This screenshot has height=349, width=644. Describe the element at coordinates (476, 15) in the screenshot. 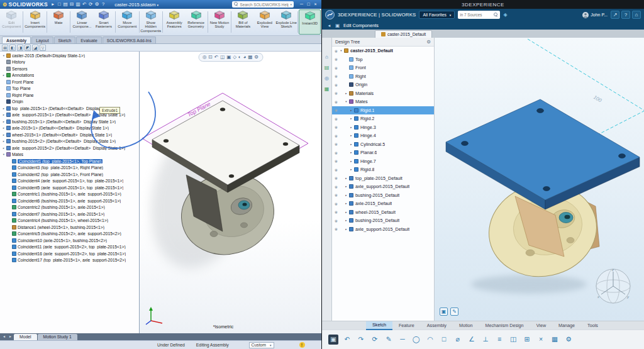

I see `platform-search-input` at that location.